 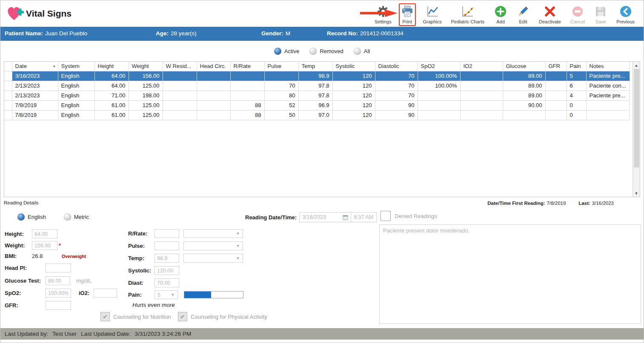 What do you see at coordinates (550, 14) in the screenshot?
I see `toolbar-deactivate-button: Deactivate` at bounding box center [550, 14].